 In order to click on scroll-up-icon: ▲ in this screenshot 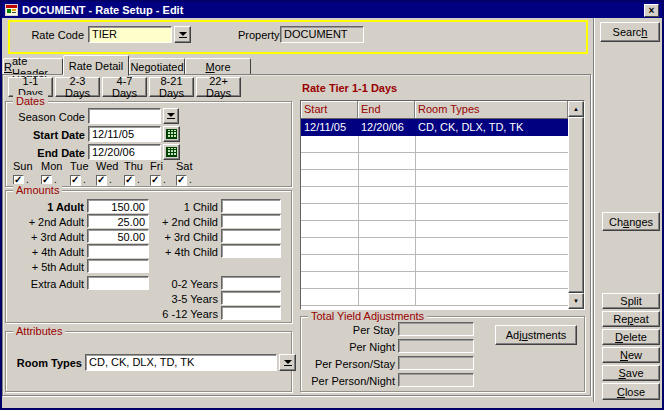, I will do `click(576, 109)`.